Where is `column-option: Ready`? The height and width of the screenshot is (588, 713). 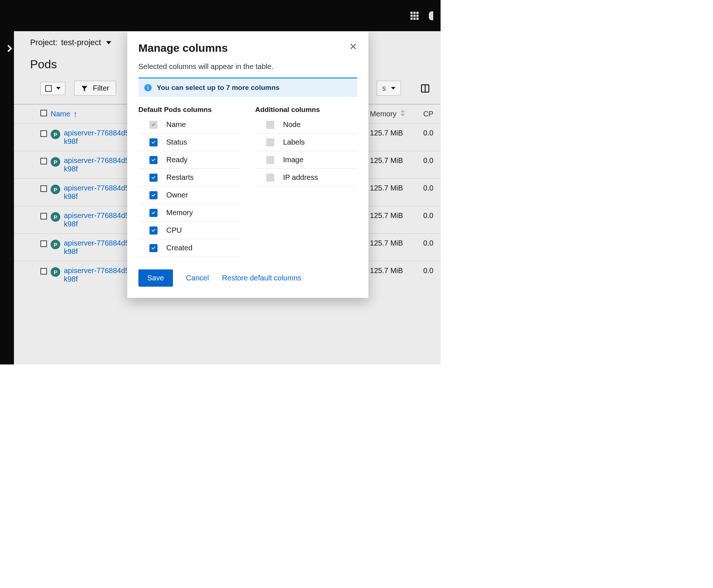
column-option: Ready is located at coordinates (189, 160).